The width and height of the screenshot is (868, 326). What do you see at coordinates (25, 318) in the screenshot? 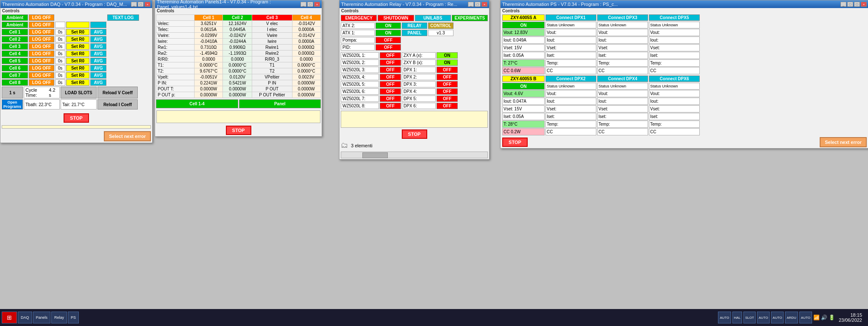
I see `taskbar-daq: DAQ` at bounding box center [25, 318].